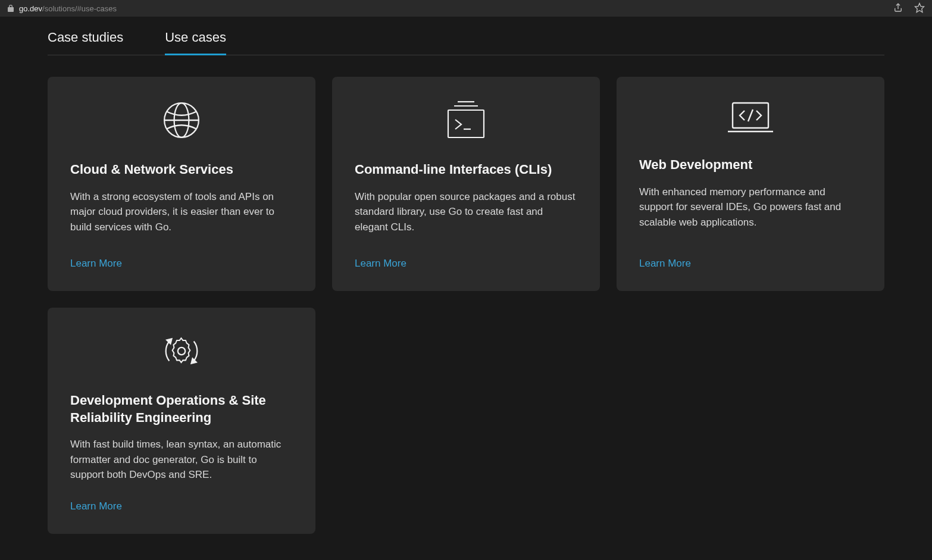  Describe the element at coordinates (466, 184) in the screenshot. I see `card-cli: Command-line Interfaces (CLIs) With popu…` at that location.